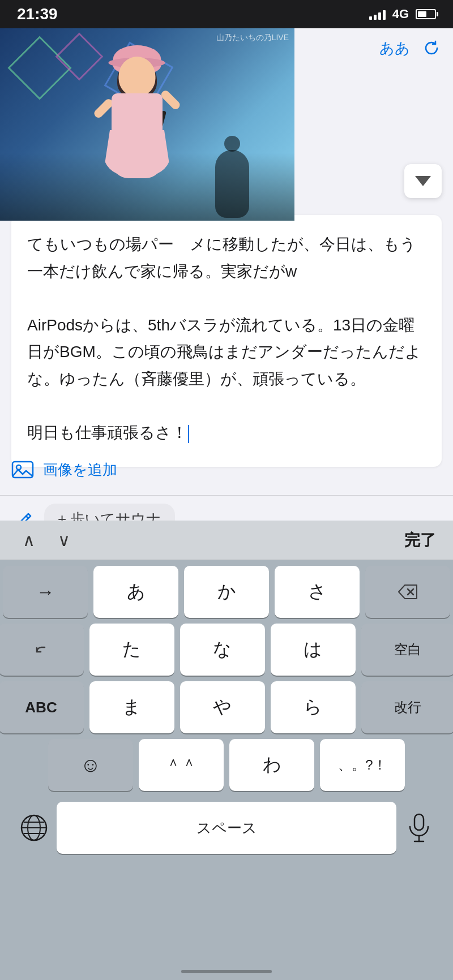 The image size is (453, 980). Describe the element at coordinates (147, 124) in the screenshot. I see `video-thumbnail: 山乃たいちの乃LIVE` at that location.